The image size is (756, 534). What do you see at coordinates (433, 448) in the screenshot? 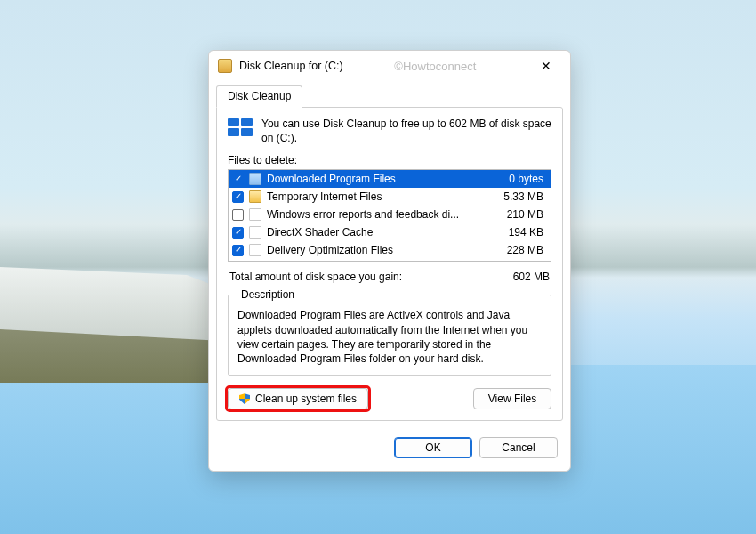
I see `ok-button: OK` at bounding box center [433, 448].